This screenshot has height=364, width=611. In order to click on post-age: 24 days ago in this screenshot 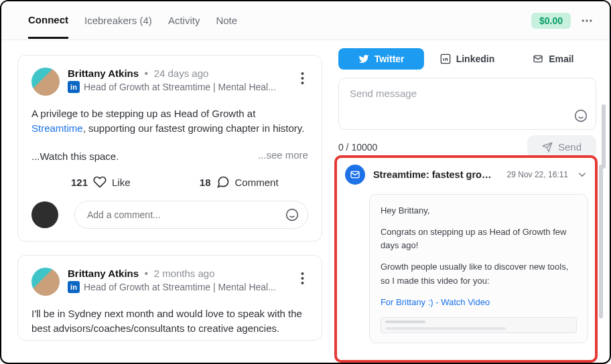, I will do `click(182, 74)`.